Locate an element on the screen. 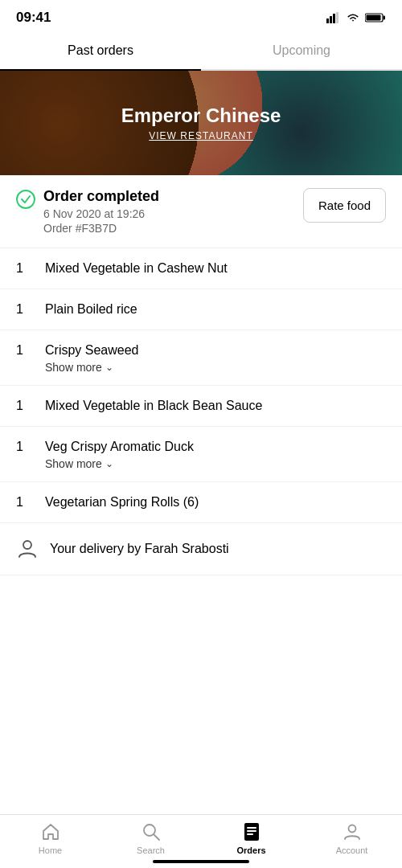 Image resolution: width=402 pixels, height=868 pixels. restaurant-name: Emperor Chinese is located at coordinates (201, 116).